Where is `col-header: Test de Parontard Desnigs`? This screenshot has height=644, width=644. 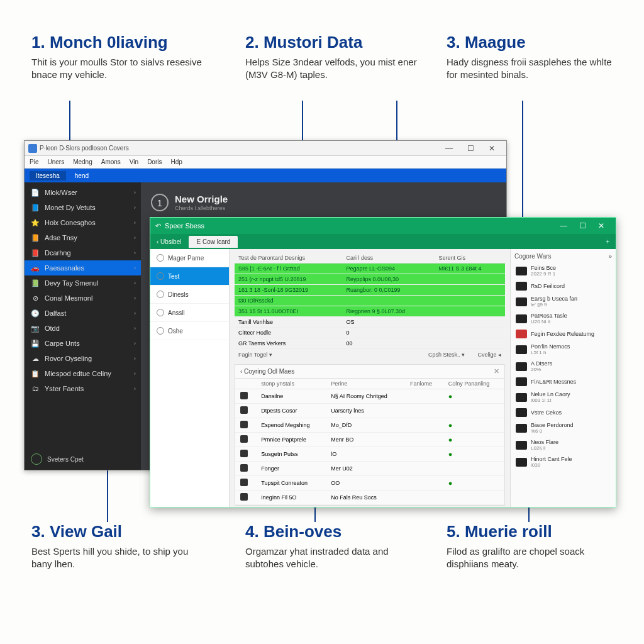 col-header: Test de Parontard Desnigs is located at coordinates (288, 258).